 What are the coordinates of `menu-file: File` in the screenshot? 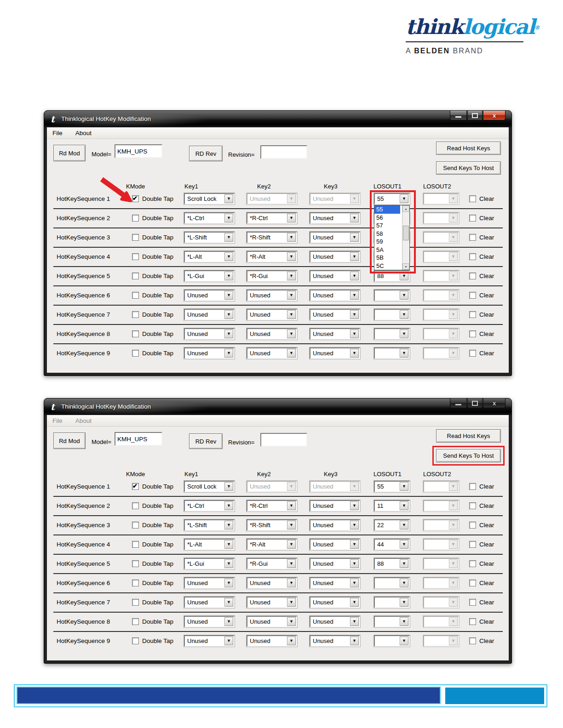 It's located at (57, 421).